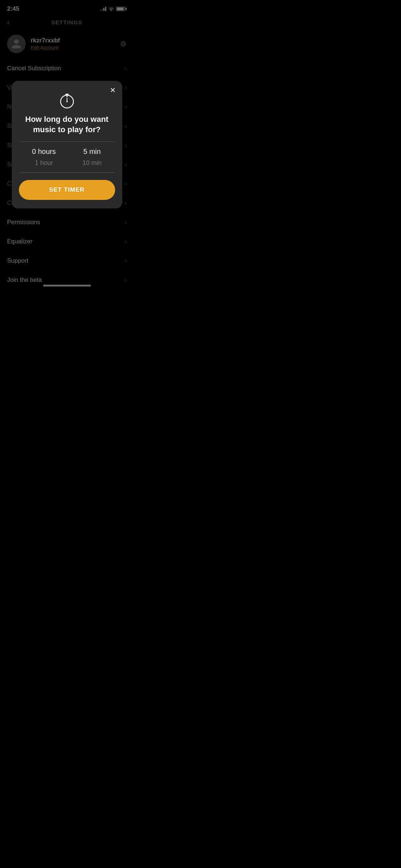  I want to click on minutes-selected: 5 min, so click(92, 152).